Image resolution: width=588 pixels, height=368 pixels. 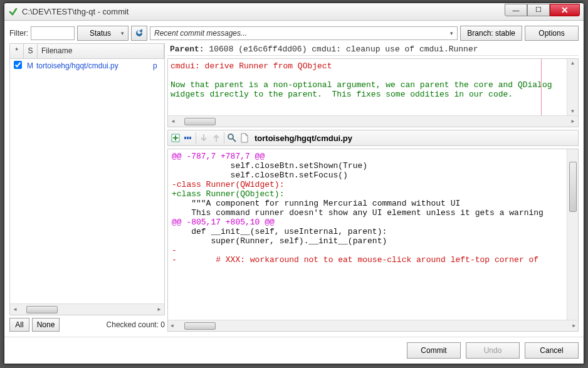 I want to click on file-status: M, so click(x=30, y=66).